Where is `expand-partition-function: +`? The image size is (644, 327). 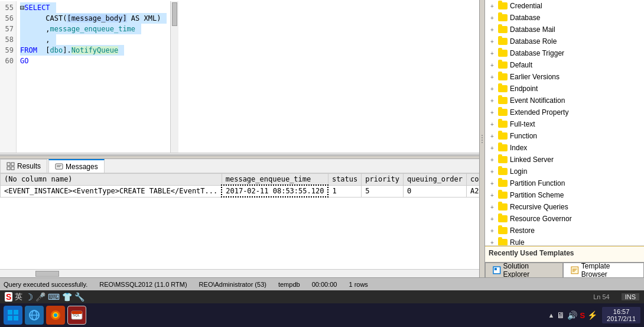
expand-partition-function: + is located at coordinates (492, 183).